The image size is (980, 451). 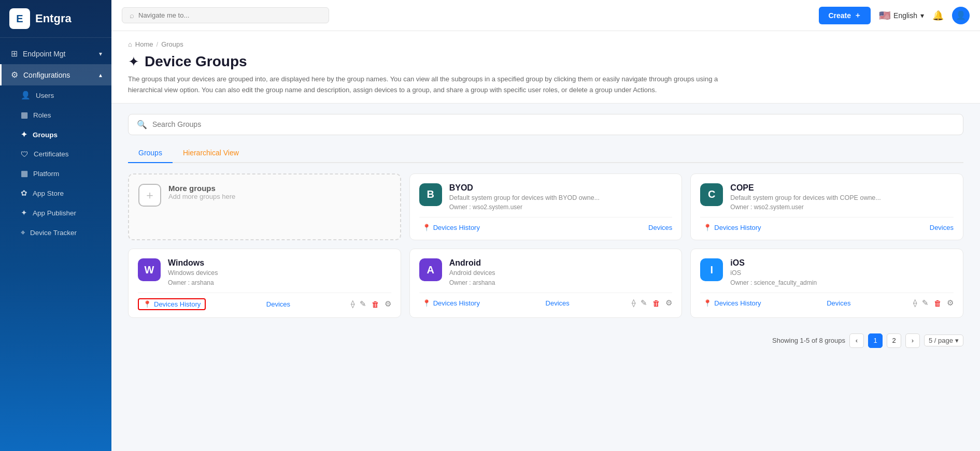 I want to click on groups-search-bar: 🔍, so click(x=546, y=124).